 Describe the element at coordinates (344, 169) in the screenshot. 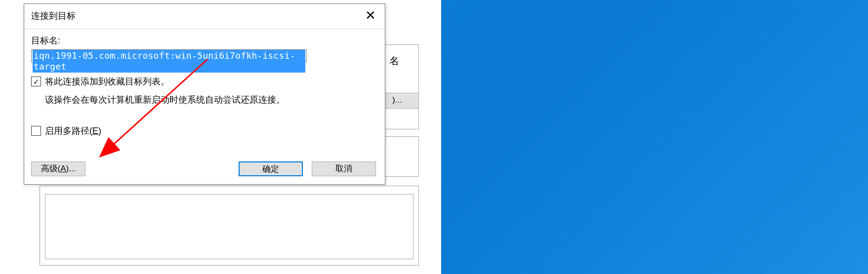

I see `cancel-button: 取消` at that location.